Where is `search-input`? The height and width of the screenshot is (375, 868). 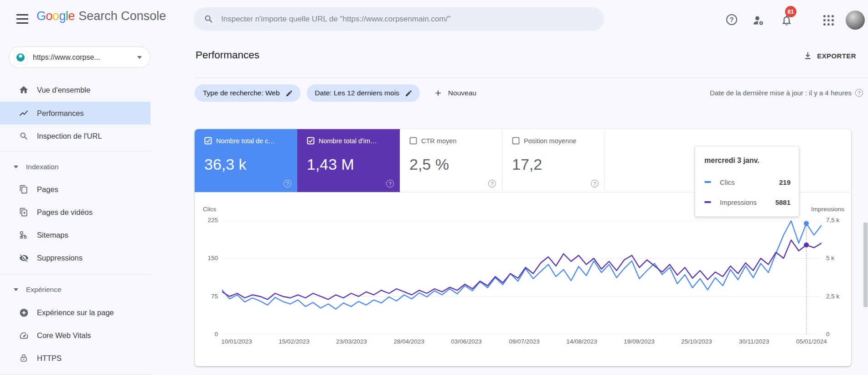
search-input is located at coordinates (408, 19).